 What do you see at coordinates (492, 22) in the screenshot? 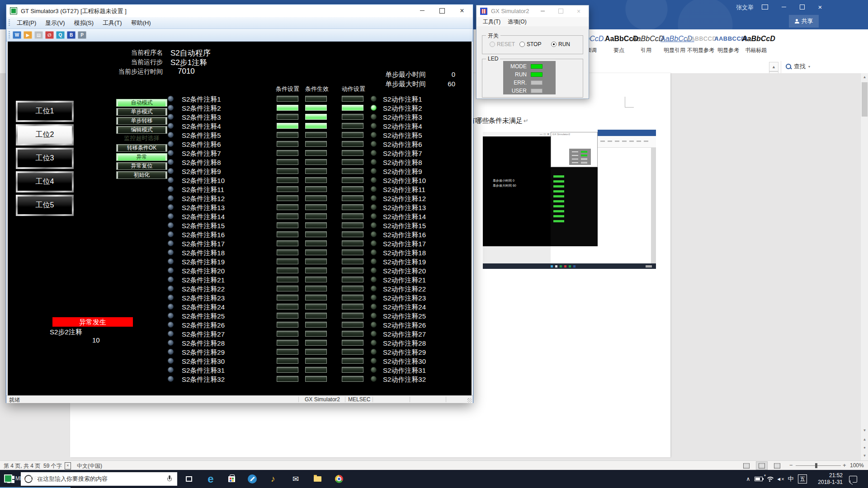
I see `gx-menu-tools: 工具(T)` at bounding box center [492, 22].